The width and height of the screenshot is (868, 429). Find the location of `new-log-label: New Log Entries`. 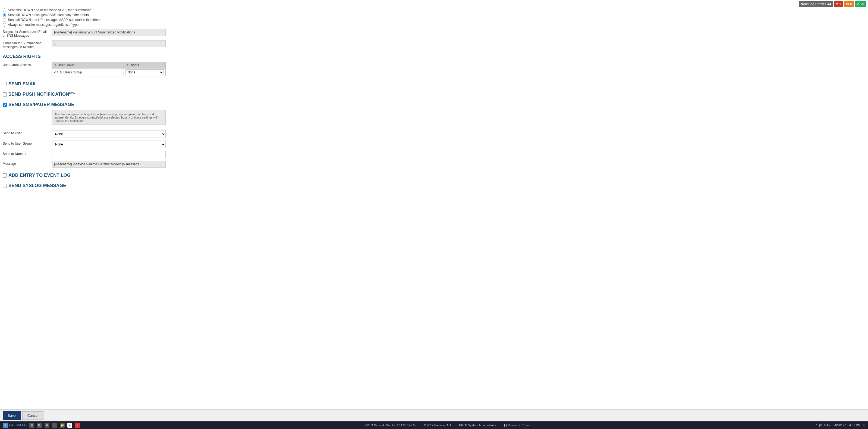

new-log-label: New Log Entries is located at coordinates (814, 4).